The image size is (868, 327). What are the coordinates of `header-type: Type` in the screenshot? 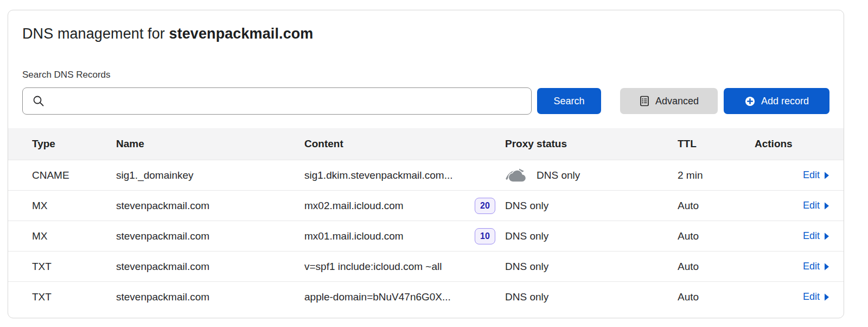 It's located at (74, 144).